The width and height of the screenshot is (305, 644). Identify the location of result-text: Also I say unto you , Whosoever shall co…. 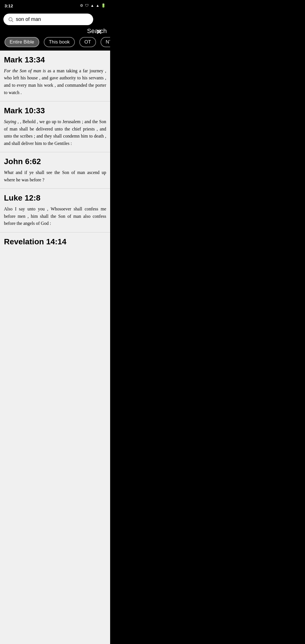
(55, 216).